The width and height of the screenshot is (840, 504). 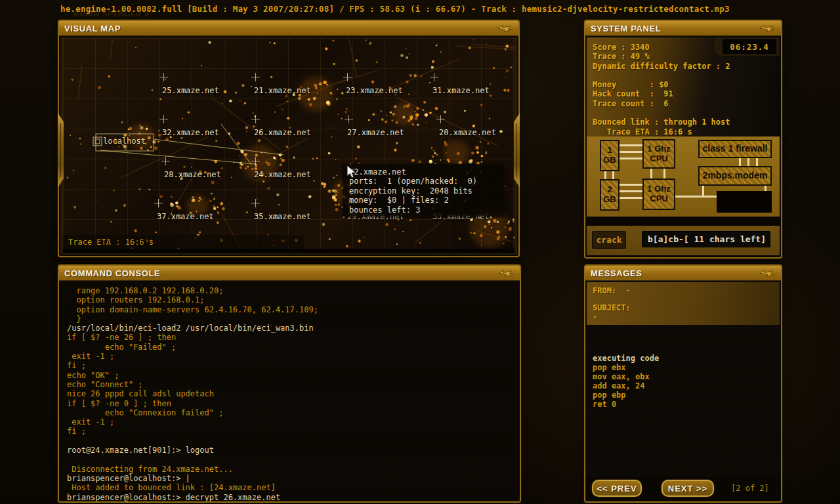 What do you see at coordinates (289, 413) in the screenshot?
I see `console-line: echo "Connexion failed" ;` at bounding box center [289, 413].